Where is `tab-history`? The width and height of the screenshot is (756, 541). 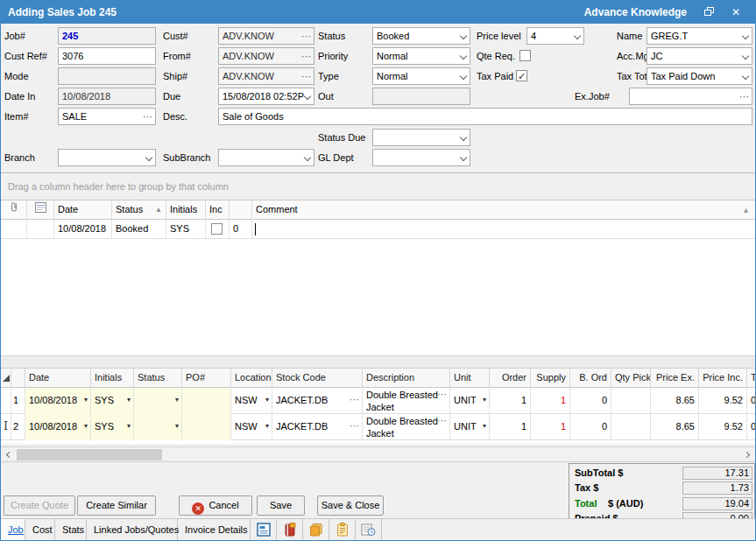 tab-history is located at coordinates (369, 530).